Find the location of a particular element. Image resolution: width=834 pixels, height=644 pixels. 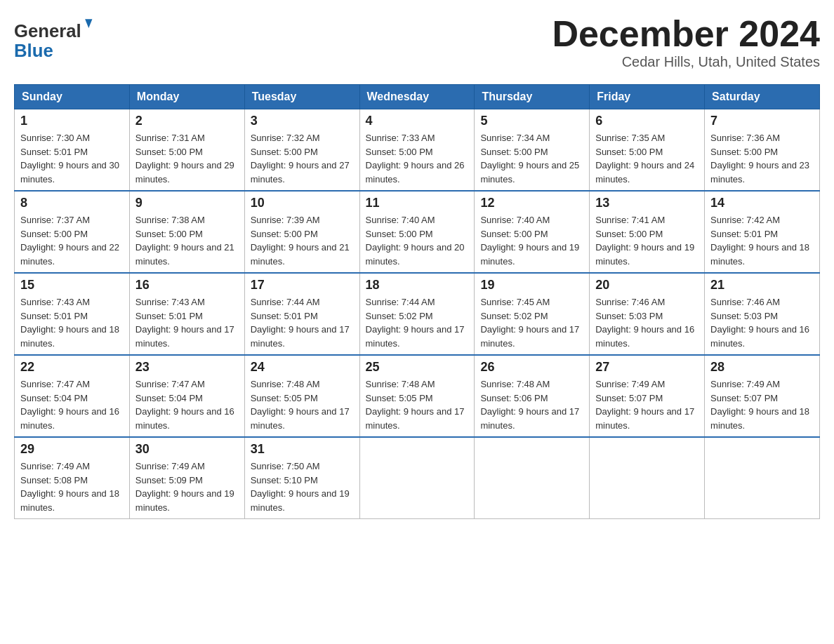

day-info: Sunrise: 7:33 AMSunset: 5:00 PMDaylight:… is located at coordinates (416, 159).